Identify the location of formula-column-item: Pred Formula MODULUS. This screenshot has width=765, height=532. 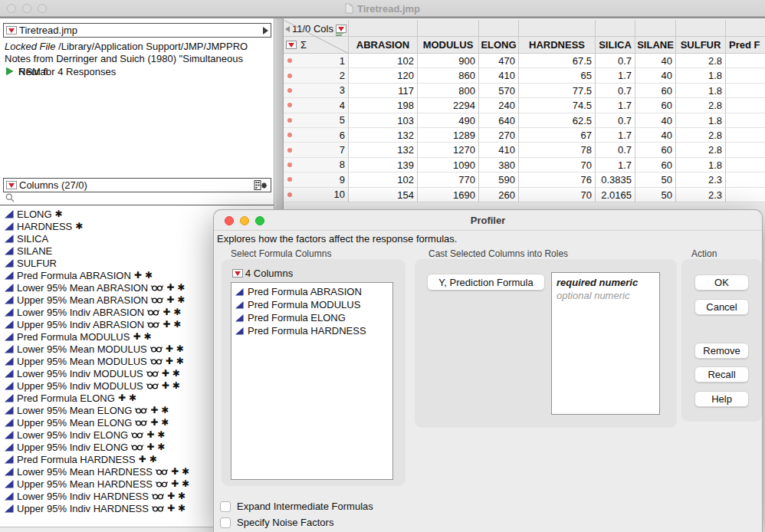
(312, 305).